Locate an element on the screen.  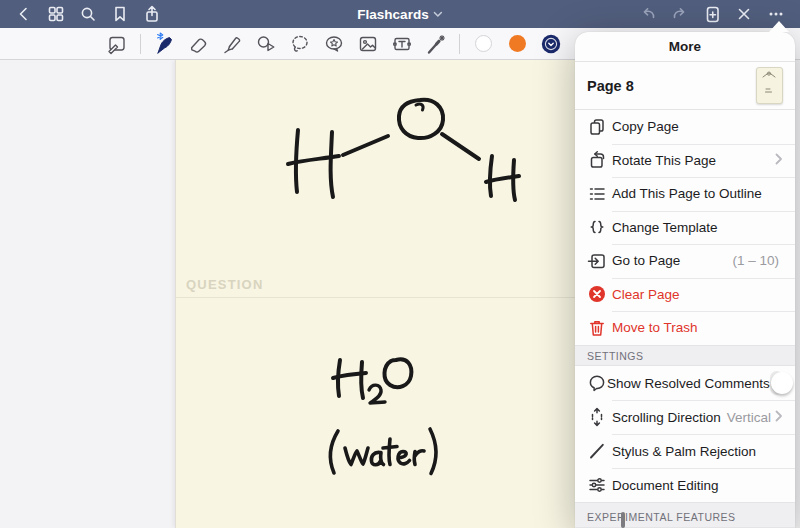
lasso-tool is located at coordinates (300, 44).